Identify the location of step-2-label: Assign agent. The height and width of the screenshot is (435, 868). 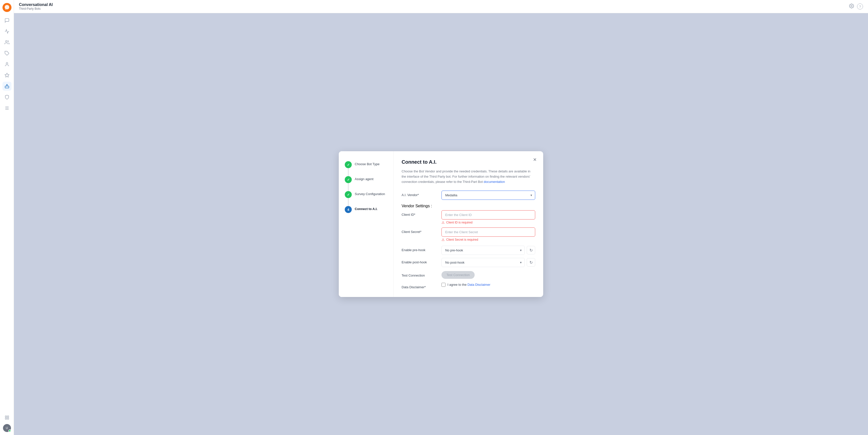
(364, 178).